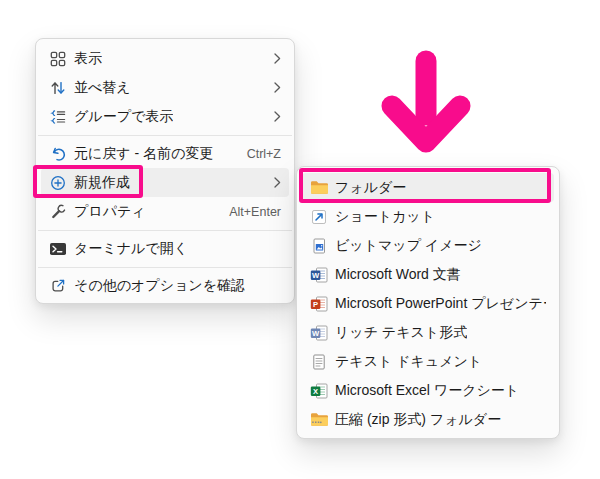  What do you see at coordinates (428, 304) in the screenshot?
I see `menu-item-powerpoint: PMicrosoft PowerPoint プレゼンテーション` at bounding box center [428, 304].